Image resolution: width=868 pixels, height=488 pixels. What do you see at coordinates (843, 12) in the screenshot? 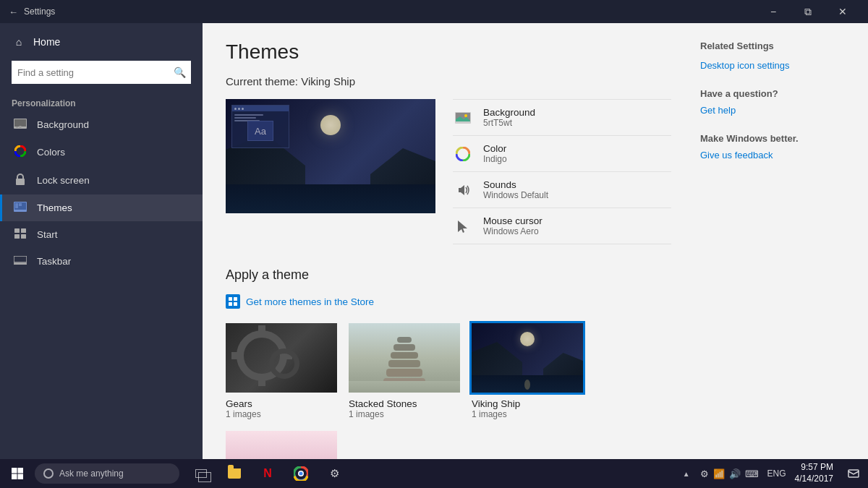
I see `close-button: ✕` at bounding box center [843, 12].